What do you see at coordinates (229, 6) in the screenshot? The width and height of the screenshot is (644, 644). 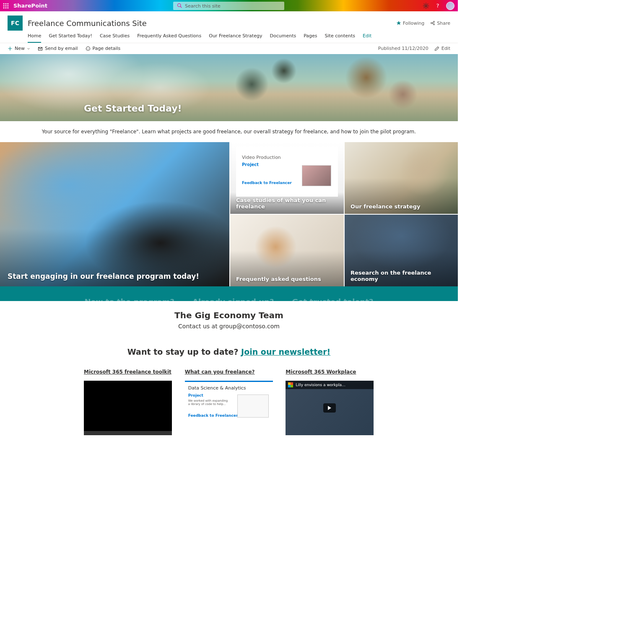 I see `search-container` at bounding box center [229, 6].